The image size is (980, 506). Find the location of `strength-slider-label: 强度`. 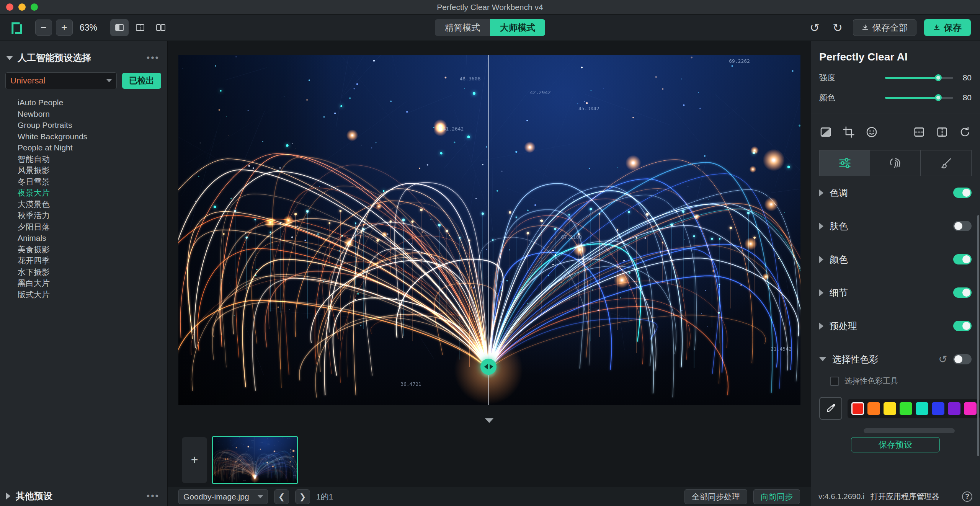

strength-slider-label: 强度 is located at coordinates (827, 78).